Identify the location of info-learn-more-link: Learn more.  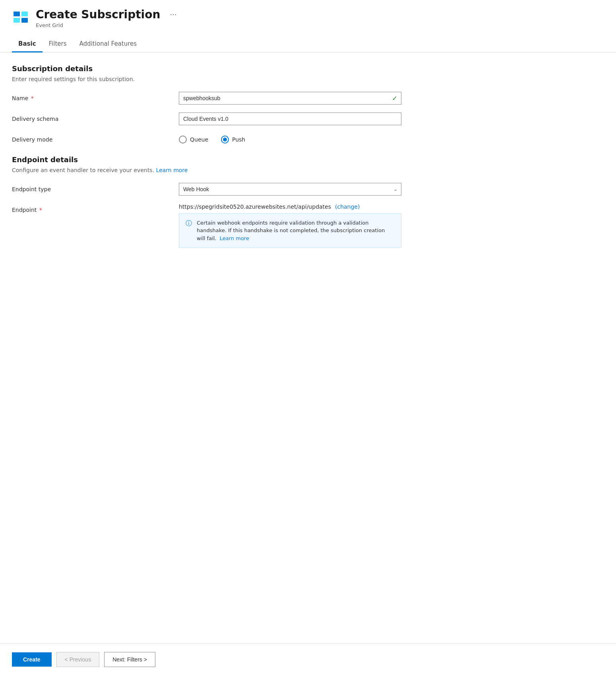
(234, 239).